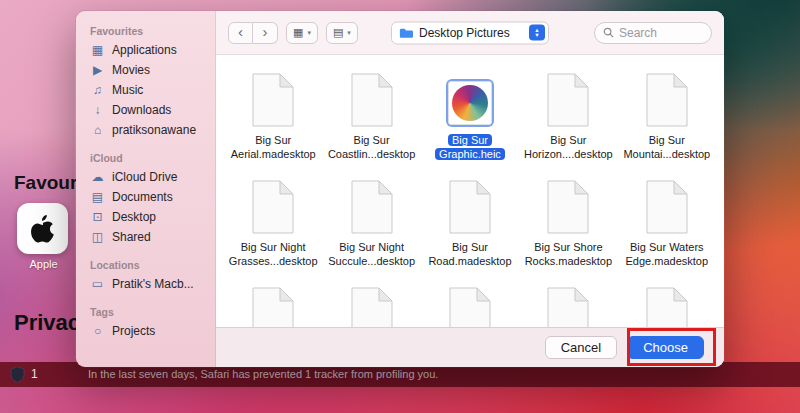  What do you see at coordinates (372, 147) in the screenshot?
I see `file-name: Big SurCoastlin...desktop` at bounding box center [372, 147].